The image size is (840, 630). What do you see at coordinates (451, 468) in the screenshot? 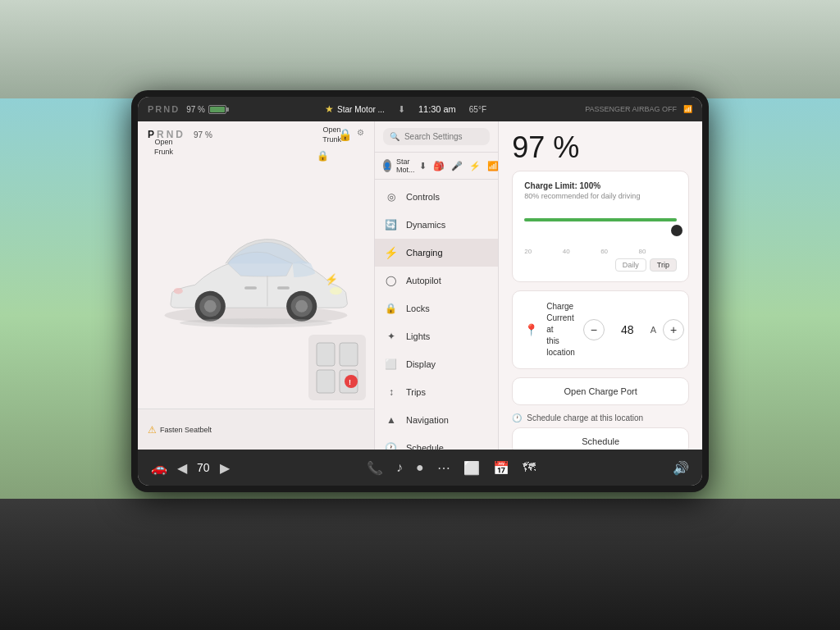
I see `taskbar-center: 📞 ♪ ● ⋯ ⬜ 📅 🗺` at bounding box center [451, 468].